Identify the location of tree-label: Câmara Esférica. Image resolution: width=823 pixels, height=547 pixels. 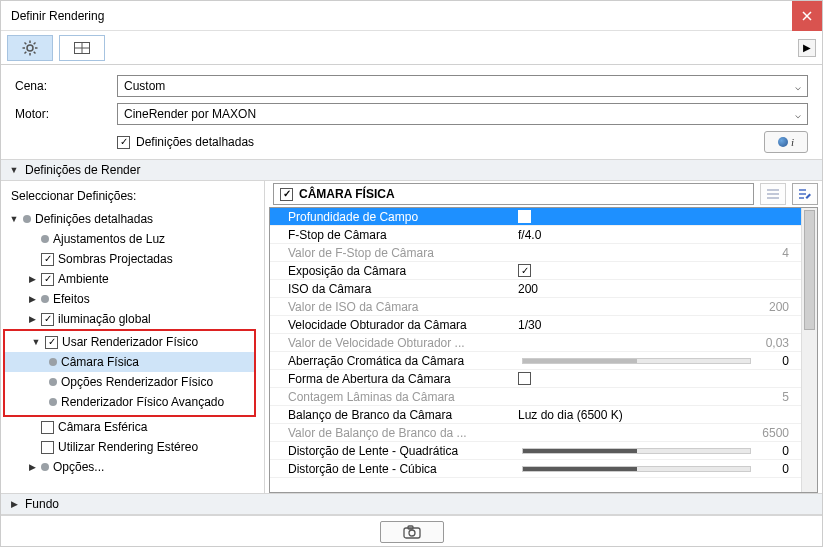
(102, 427).